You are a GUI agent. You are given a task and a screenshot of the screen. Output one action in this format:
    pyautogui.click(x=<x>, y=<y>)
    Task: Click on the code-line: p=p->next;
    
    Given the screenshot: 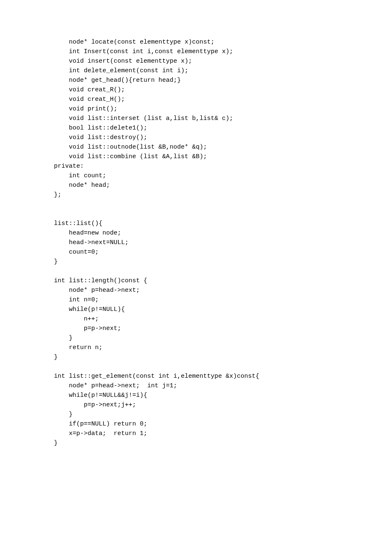 What is the action you would take?
    pyautogui.click(x=88, y=329)
    